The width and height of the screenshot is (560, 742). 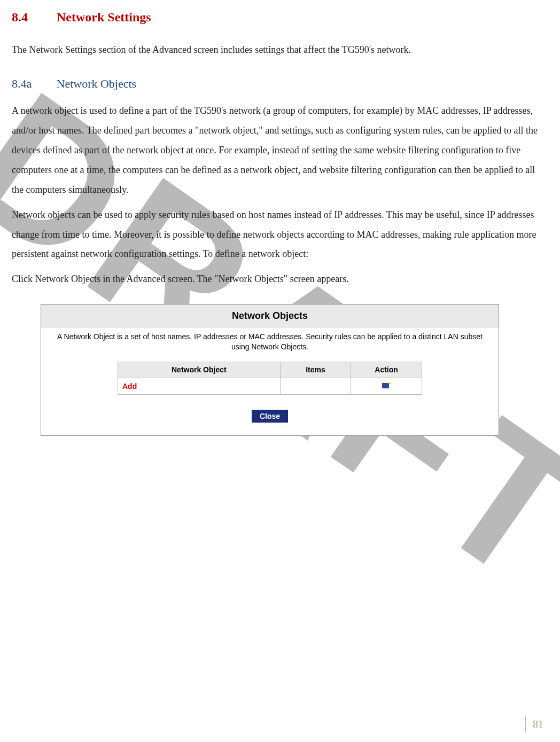 What do you see at coordinates (387, 370) in the screenshot?
I see `column-header-action: Action` at bounding box center [387, 370].